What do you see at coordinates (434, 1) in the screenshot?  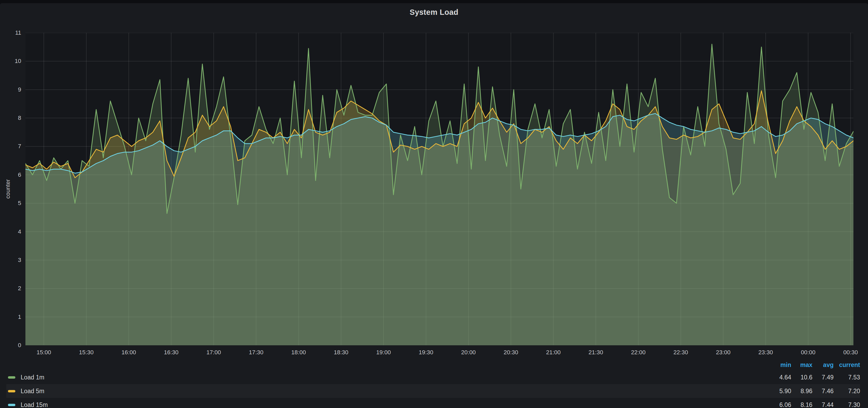 I see `top-strip` at bounding box center [434, 1].